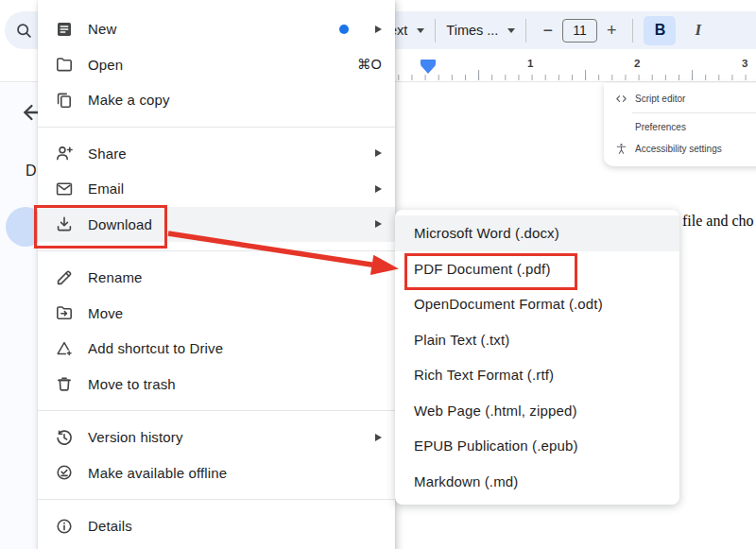 The height and width of the screenshot is (549, 756). I want to click on menu-item-share: Share, so click(216, 154).